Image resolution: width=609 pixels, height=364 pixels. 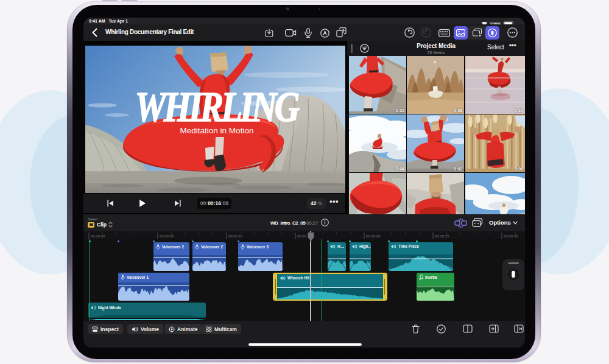 What do you see at coordinates (373, 236) in the screenshot?
I see `svg-text: 00:00:20` at bounding box center [373, 236].